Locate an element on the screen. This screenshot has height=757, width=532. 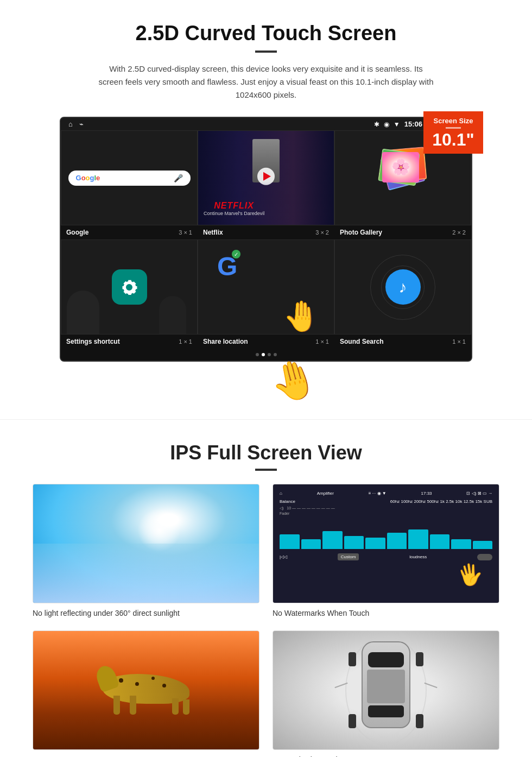
netflix-label: NETFLIX Continue Marvel's Daredevil is located at coordinates (234, 209).